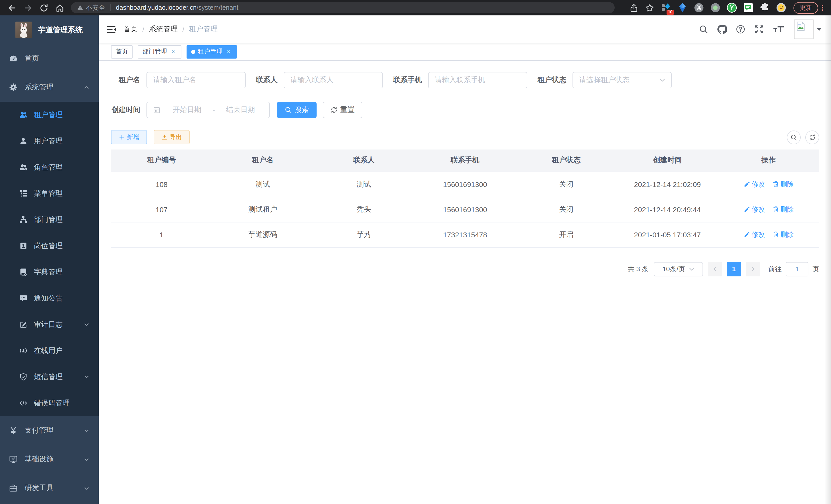 The height and width of the screenshot is (504, 831). What do you see at coordinates (49, 403) in the screenshot?
I see `sidebar-item-errorcode: 错误码管理` at bounding box center [49, 403].